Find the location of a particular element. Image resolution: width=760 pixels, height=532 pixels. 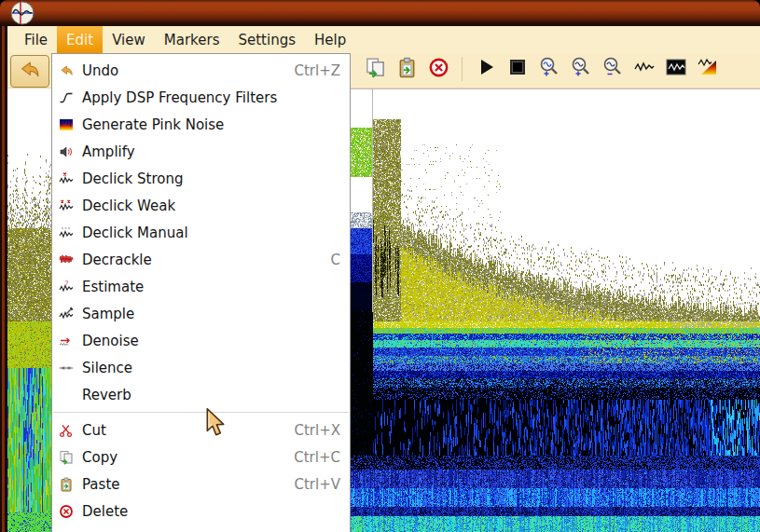

waveform-app-icon is located at coordinates (22, 13).